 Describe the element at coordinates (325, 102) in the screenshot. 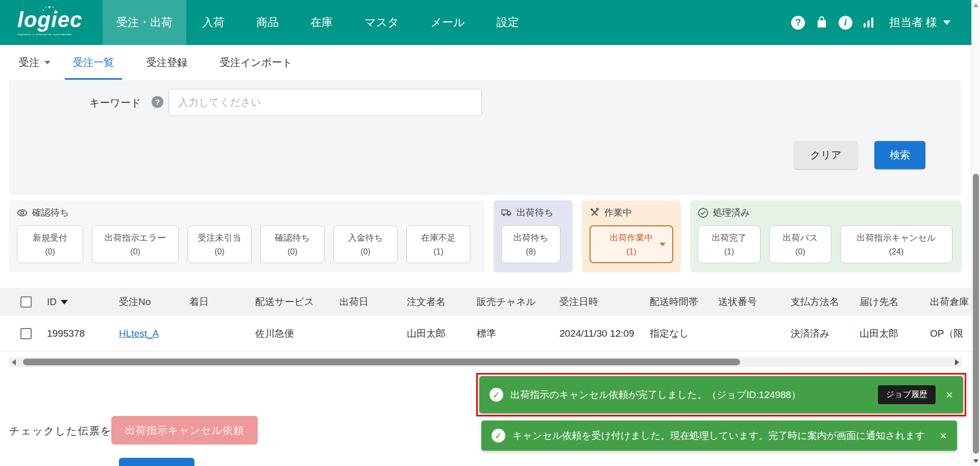

I see `keyword-input` at that location.